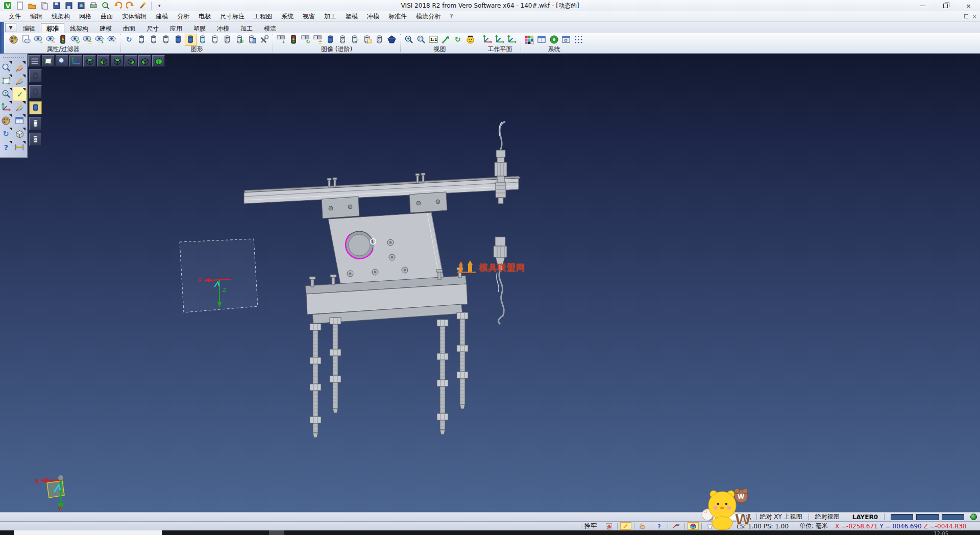 The image size is (980, 535). Describe the element at coordinates (6, 147) in the screenshot. I see `help-icon: ?` at that location.